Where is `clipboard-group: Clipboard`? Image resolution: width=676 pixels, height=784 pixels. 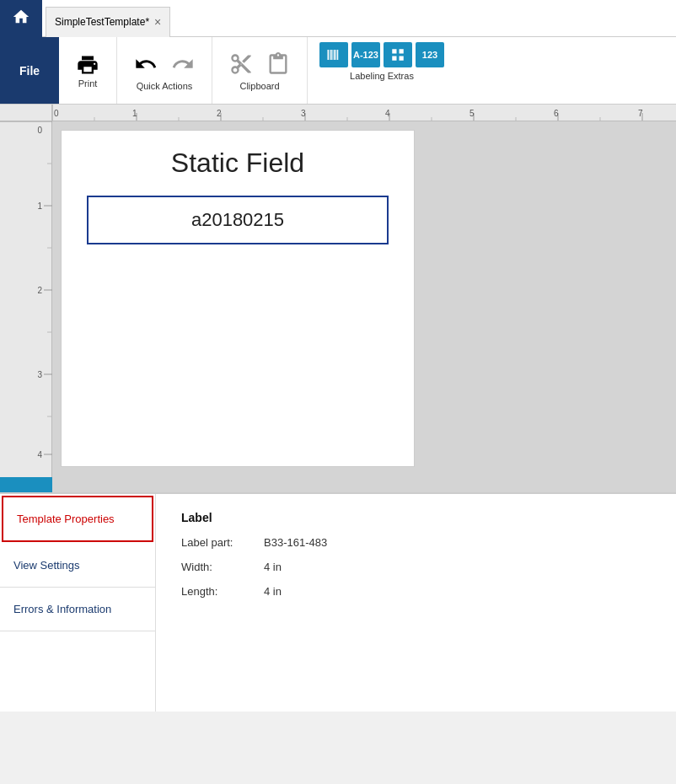
clipboard-group: Clipboard is located at coordinates (260, 71).